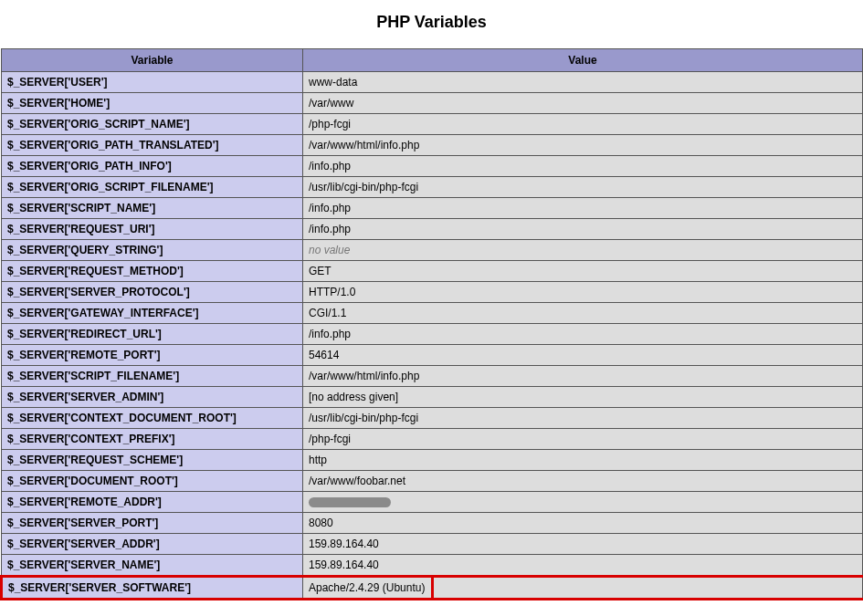 The image size is (863, 616). What do you see at coordinates (357, 481) in the screenshot?
I see `value-text: /var/www/foobar.net` at bounding box center [357, 481].